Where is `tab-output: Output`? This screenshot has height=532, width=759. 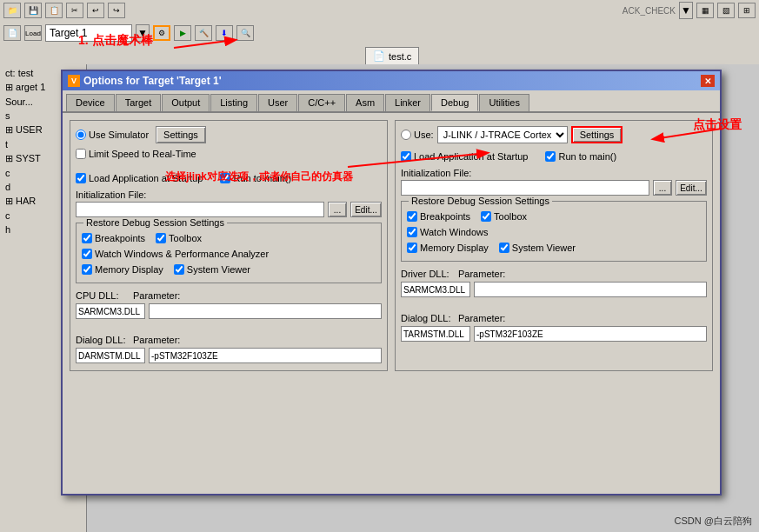 tab-output: Output is located at coordinates (186, 103).